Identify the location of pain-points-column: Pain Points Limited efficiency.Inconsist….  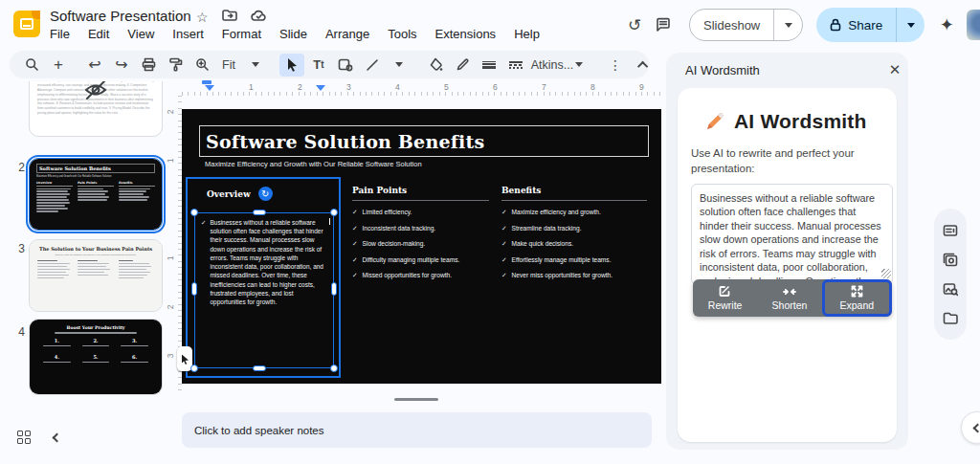
(421, 233).